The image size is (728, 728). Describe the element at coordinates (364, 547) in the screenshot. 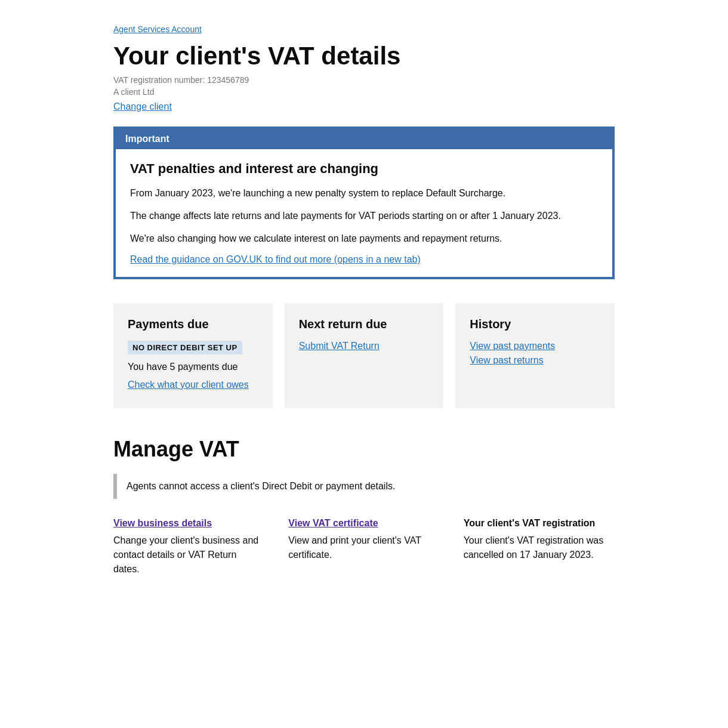

I see `manage-vat-grid: View business details Change your client…` at that location.